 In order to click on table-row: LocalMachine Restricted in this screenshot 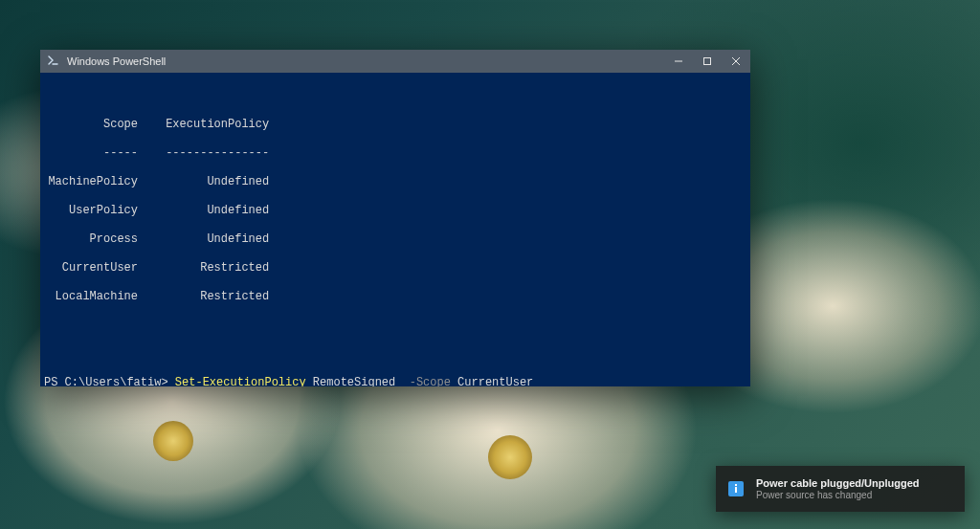, I will do `click(395, 297)`.